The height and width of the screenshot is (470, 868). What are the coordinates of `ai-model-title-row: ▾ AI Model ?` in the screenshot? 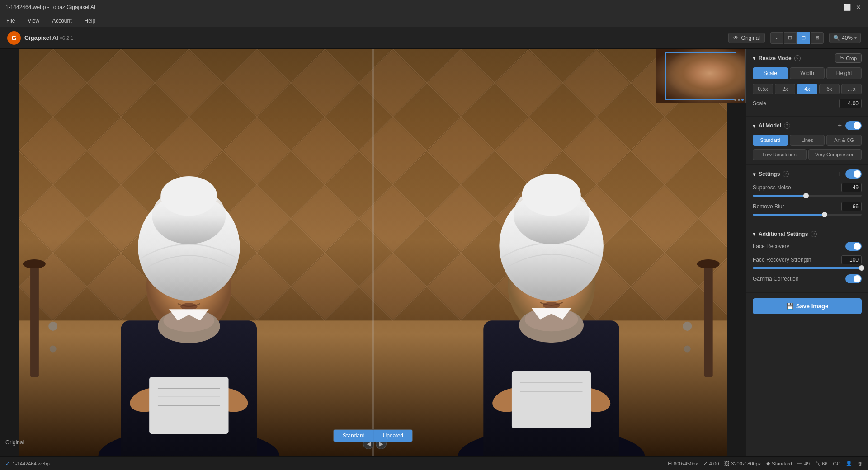 It's located at (771, 126).